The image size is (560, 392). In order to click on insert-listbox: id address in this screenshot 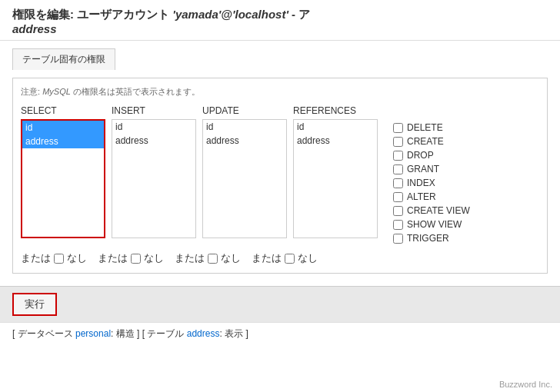, I will do `click(154, 178)`.